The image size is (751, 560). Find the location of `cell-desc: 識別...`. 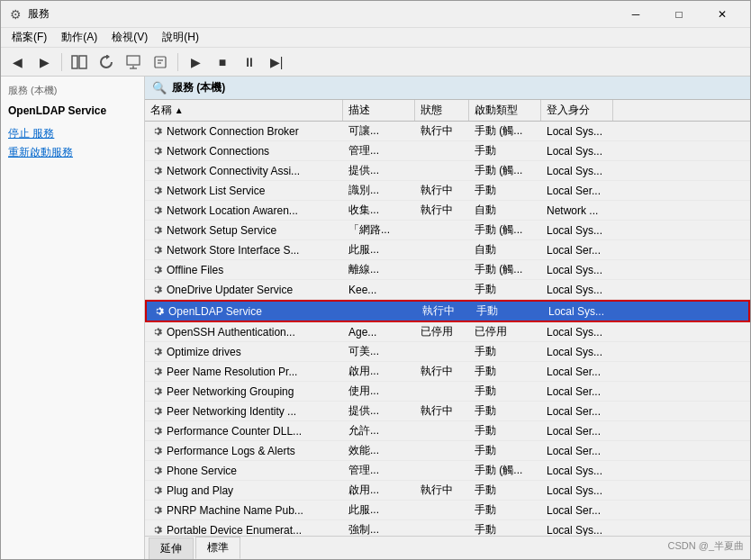

cell-desc: 識別... is located at coordinates (379, 191).